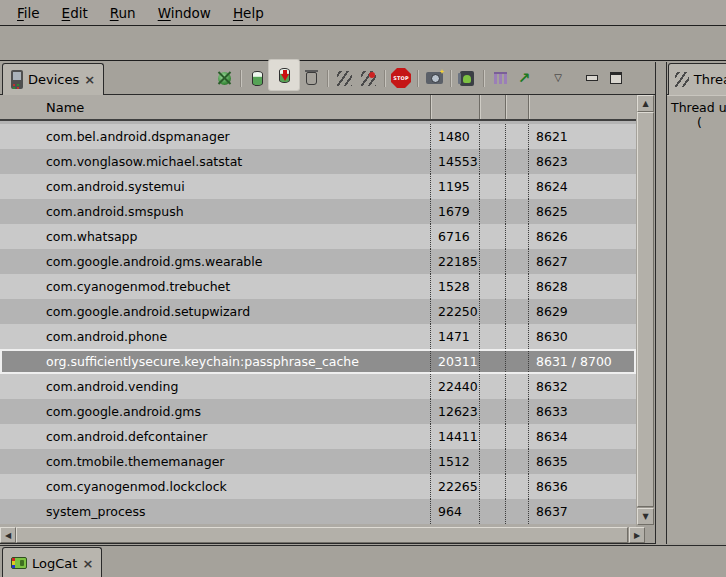 This screenshot has height=577, width=726. Describe the element at coordinates (558, 78) in the screenshot. I see `chevron-down-icon: ▽` at that location.